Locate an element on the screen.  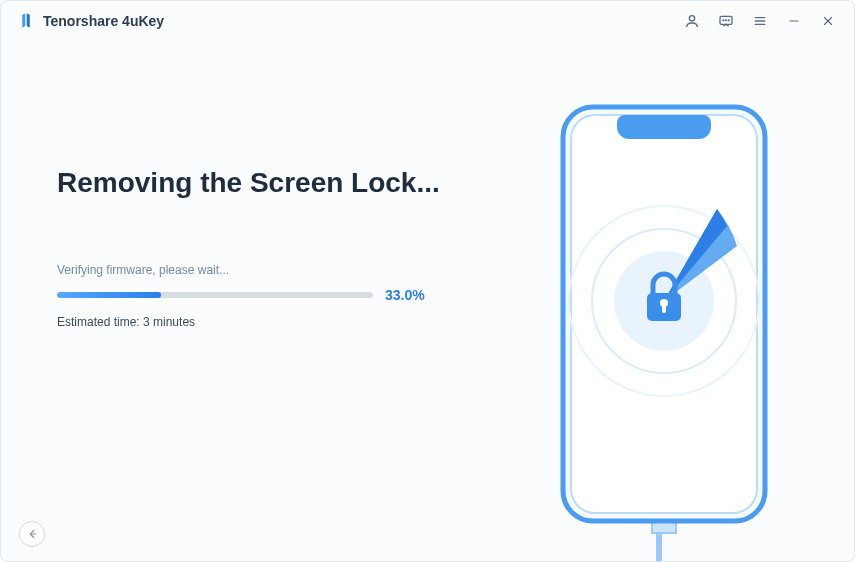
app-title: Tenorshare 4uKey is located at coordinates (104, 21).